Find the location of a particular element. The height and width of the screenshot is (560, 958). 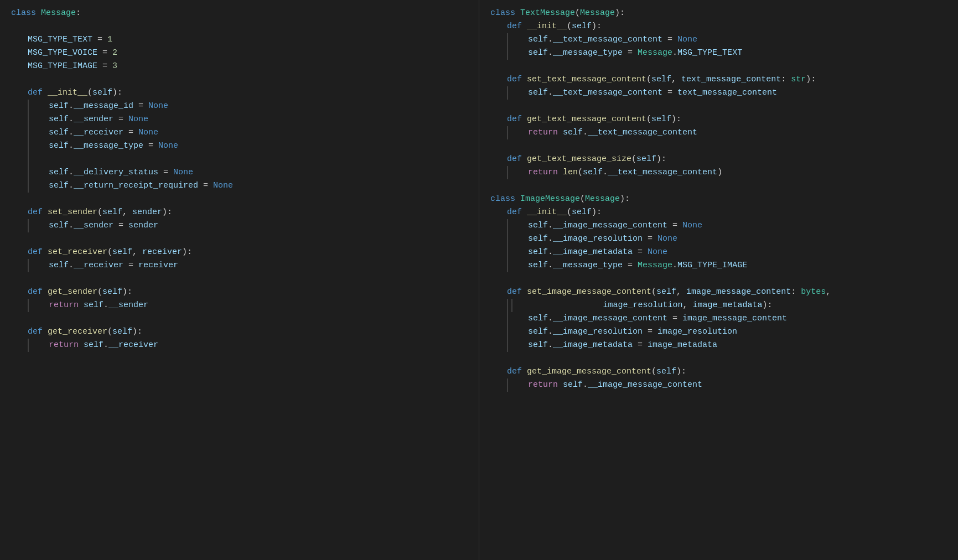

code-line: self.__image_message_content = image_mes… is located at coordinates (729, 319).